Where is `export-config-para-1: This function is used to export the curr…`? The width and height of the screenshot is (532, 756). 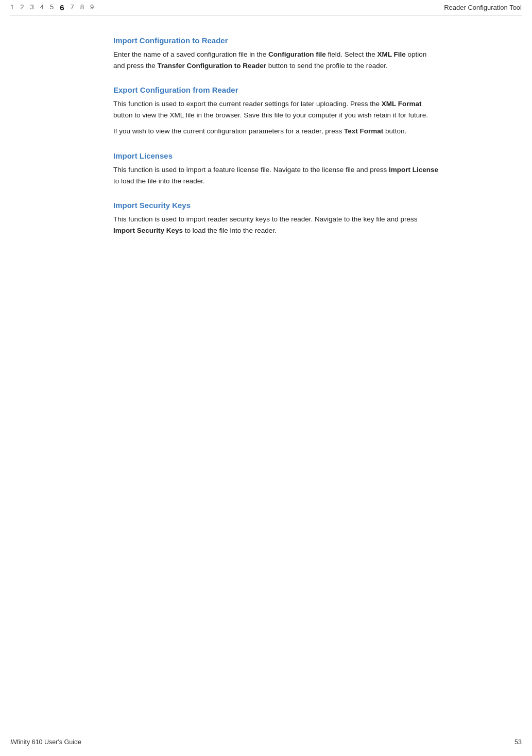
export-config-para-1: This function is used to export the curr… is located at coordinates (276, 109).